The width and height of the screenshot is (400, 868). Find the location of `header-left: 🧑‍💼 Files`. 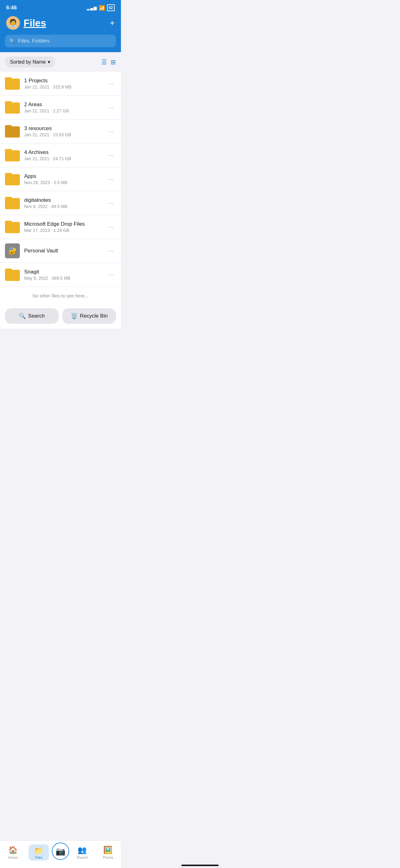

header-left: 🧑‍💼 Files is located at coordinates (26, 23).